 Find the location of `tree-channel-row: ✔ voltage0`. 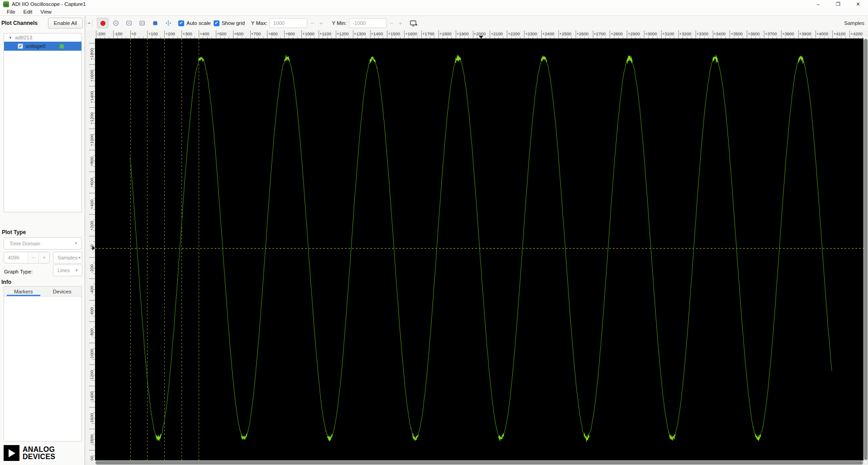

tree-channel-row: ✔ voltage0 is located at coordinates (43, 46).